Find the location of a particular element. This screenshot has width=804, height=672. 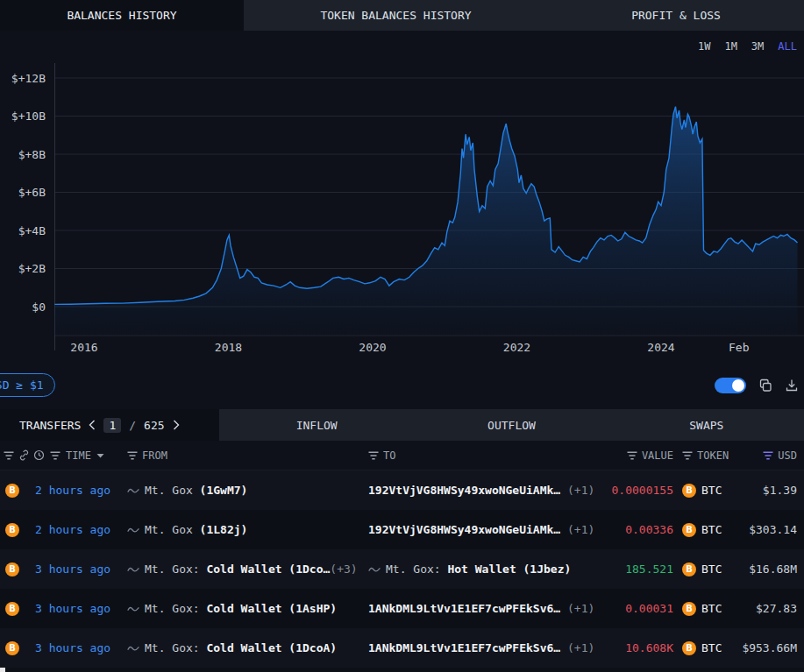

to-entity-prefix: Mt. Gox: is located at coordinates (414, 569).